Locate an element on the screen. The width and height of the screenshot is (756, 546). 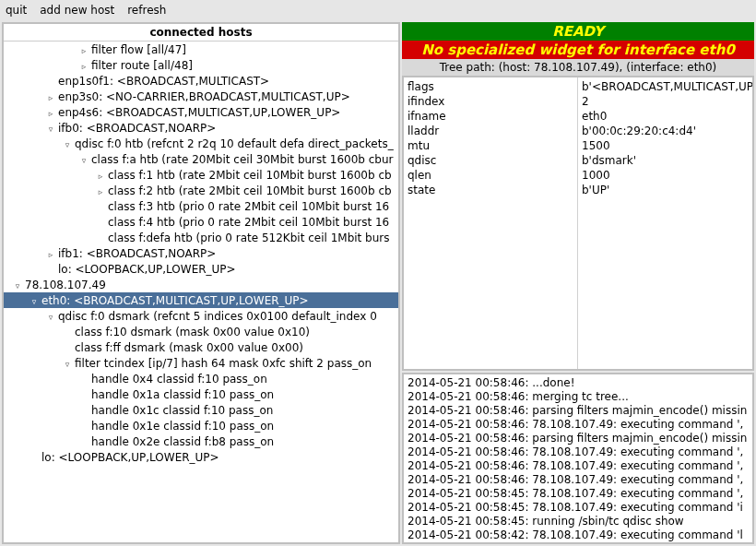
property-value: b'dsmark' is located at coordinates (666, 160).